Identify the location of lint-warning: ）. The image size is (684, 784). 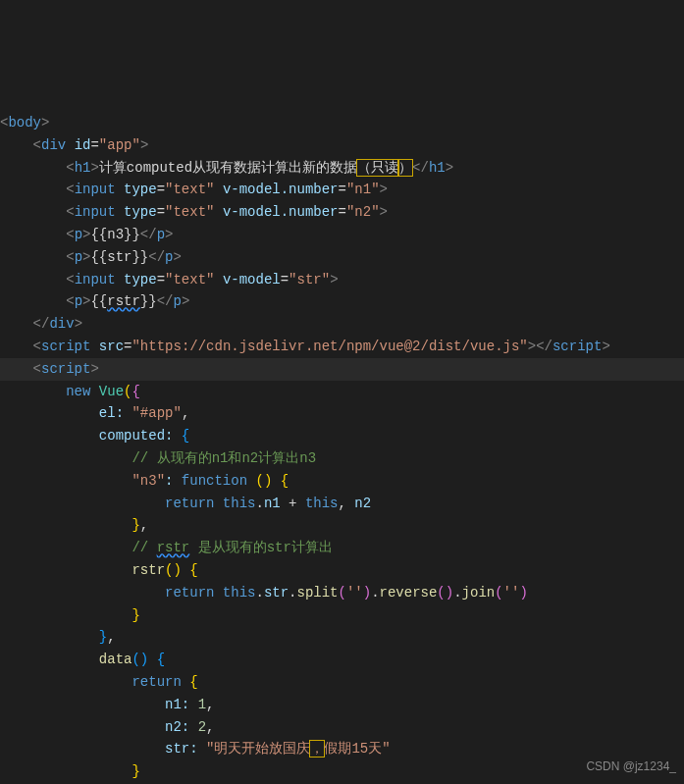
(405, 168).